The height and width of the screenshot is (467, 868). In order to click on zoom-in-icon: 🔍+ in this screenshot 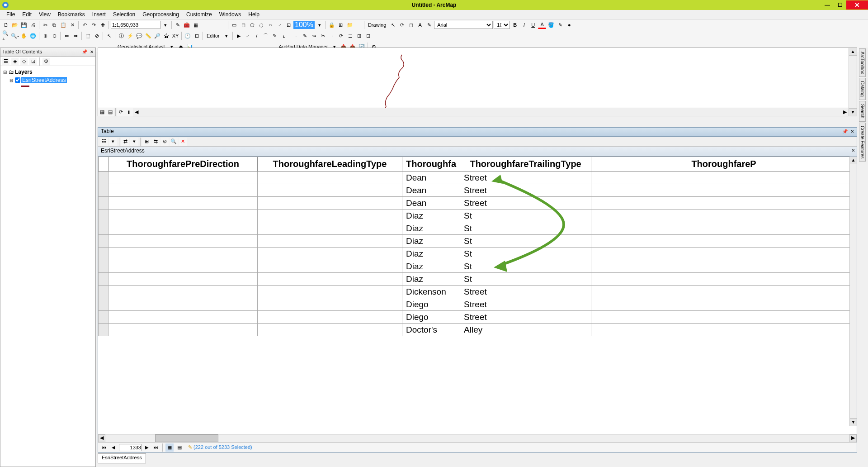, I will do `click(6, 36)`.